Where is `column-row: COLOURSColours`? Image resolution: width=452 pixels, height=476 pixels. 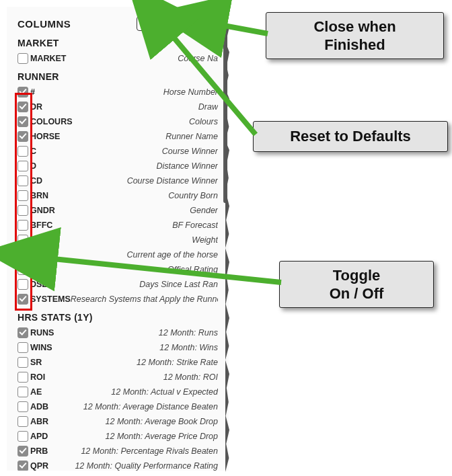 column-row: COLOURSColours is located at coordinates (118, 122).